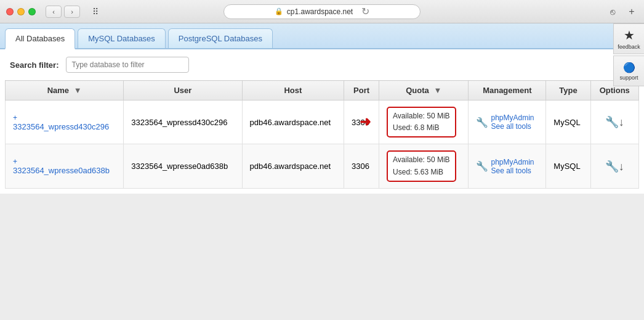  I want to click on db-link-2: 3323564_wpresse0ad638b, so click(62, 170).